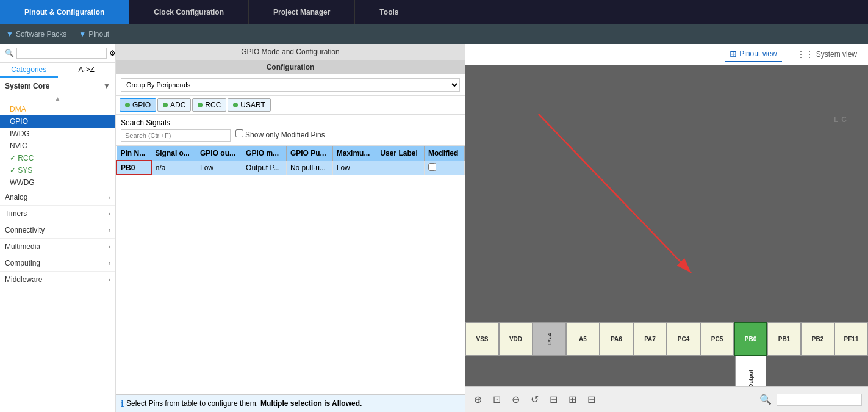 The image size is (868, 412). Describe the element at coordinates (290, 136) in the screenshot. I see `search-signals-row: Show only Modified Pins` at that location.